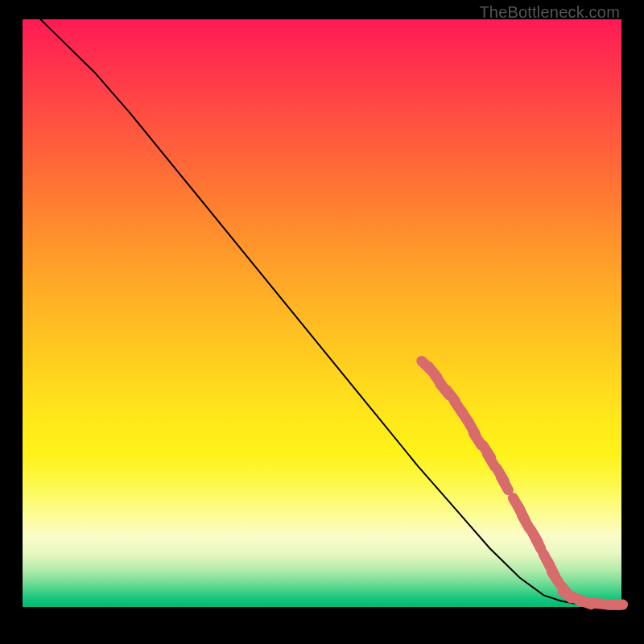 This screenshot has width=644, height=644. I want to click on chart-marker-group, so click(522, 483).